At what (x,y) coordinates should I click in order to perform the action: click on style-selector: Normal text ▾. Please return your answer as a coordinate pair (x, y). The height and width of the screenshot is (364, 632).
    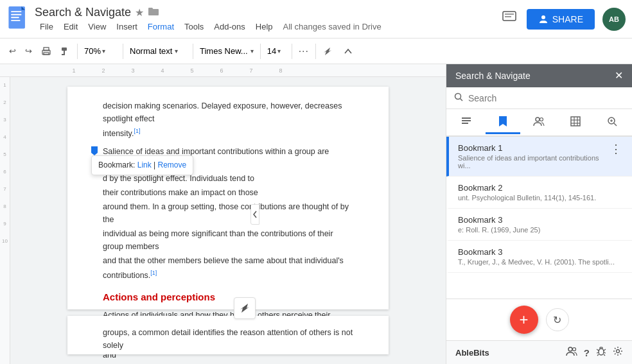
    Looking at the image, I should click on (158, 51).